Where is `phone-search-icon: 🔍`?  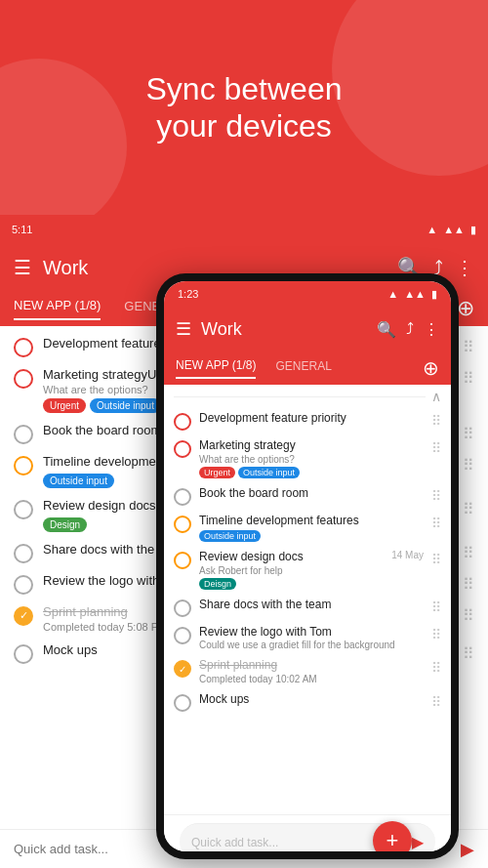 phone-search-icon: 🔍 is located at coordinates (386, 330).